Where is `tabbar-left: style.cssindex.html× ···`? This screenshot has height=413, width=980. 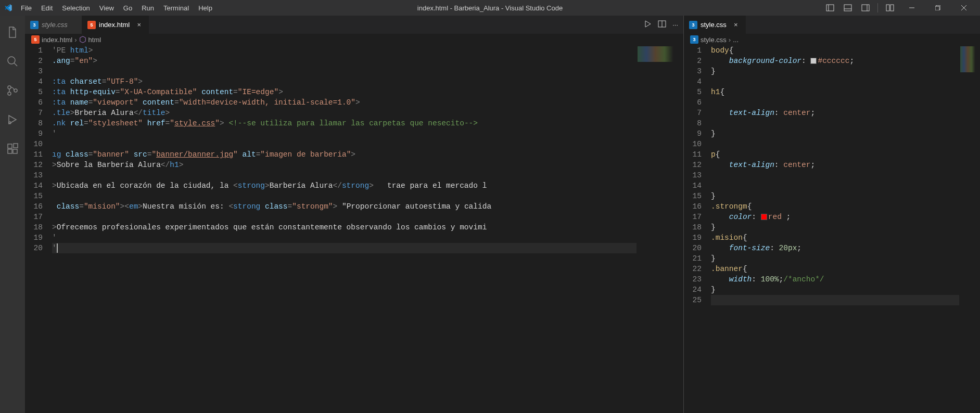 tabbar-left: style.cssindex.html× ··· is located at coordinates (354, 25).